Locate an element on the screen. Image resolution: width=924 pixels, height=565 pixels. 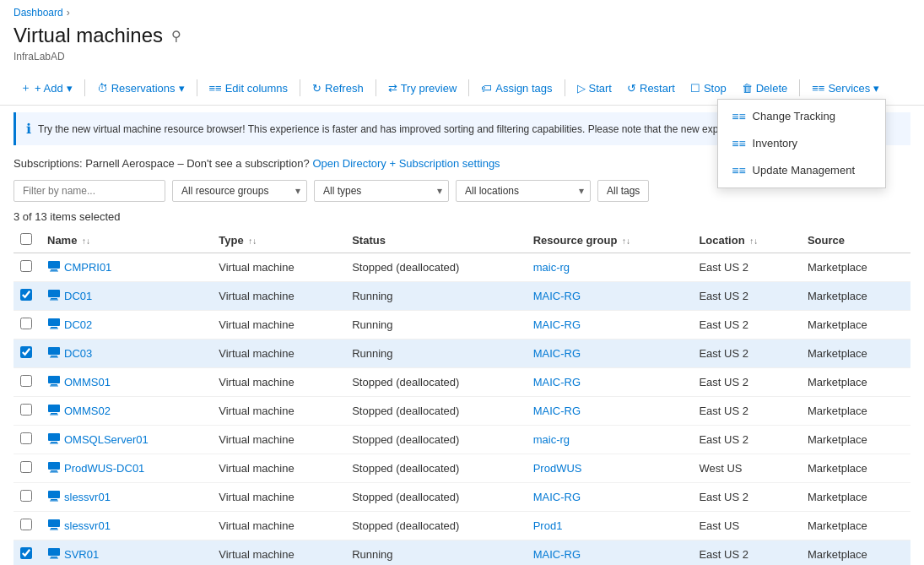
open-directory-link: Open Directory + Subscription settings is located at coordinates (406, 164).